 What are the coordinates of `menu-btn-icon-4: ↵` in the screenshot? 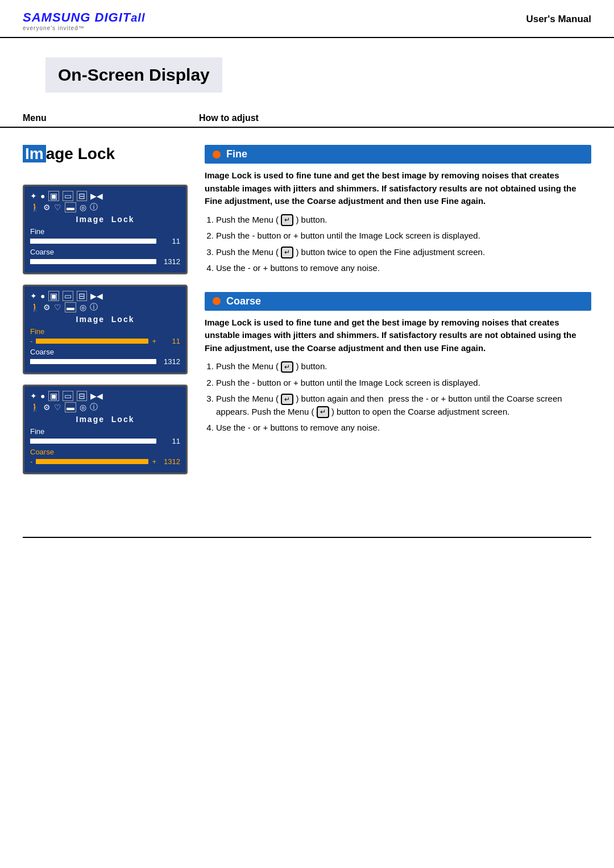 It's located at (287, 400).